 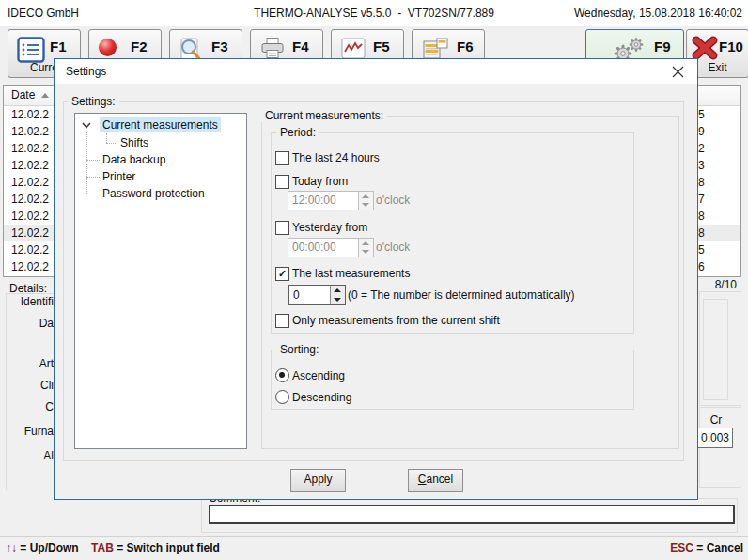 What do you see at coordinates (107, 47) in the screenshot?
I see `record-icon` at bounding box center [107, 47].